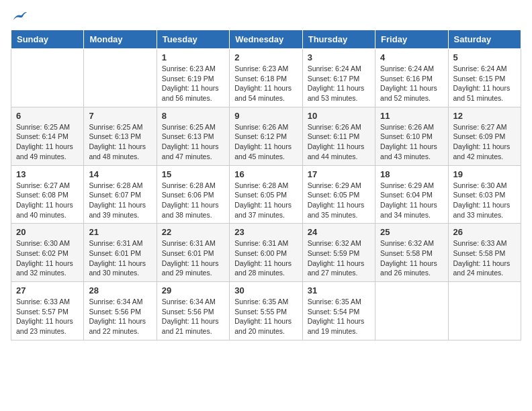 This screenshot has height=411, width=532. Describe the element at coordinates (120, 200) in the screenshot. I see `day-info: Sunrise: 6:28 AM Sunset: 6:07 PM Dayligh…` at that location.